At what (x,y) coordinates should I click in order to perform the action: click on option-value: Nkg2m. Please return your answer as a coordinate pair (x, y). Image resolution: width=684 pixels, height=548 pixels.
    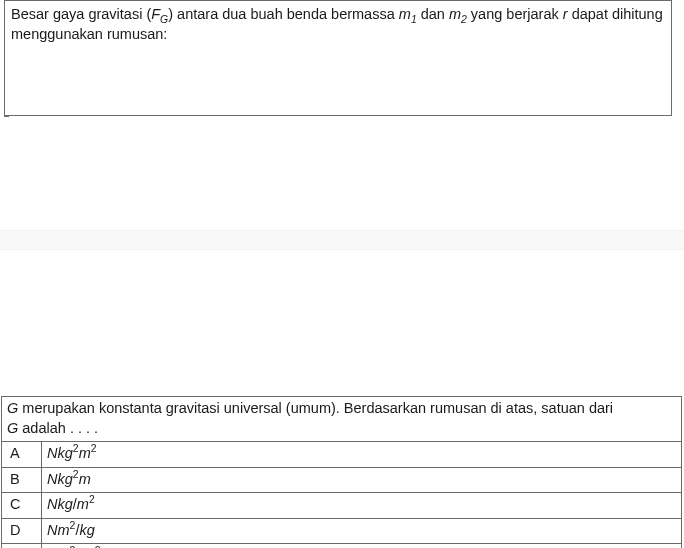
    Looking at the image, I should click on (362, 480).